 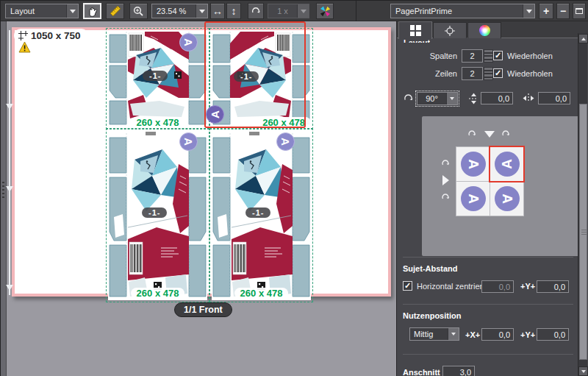 What do you see at coordinates (579, 11) in the screenshot?
I see `window-icon` at bounding box center [579, 11].